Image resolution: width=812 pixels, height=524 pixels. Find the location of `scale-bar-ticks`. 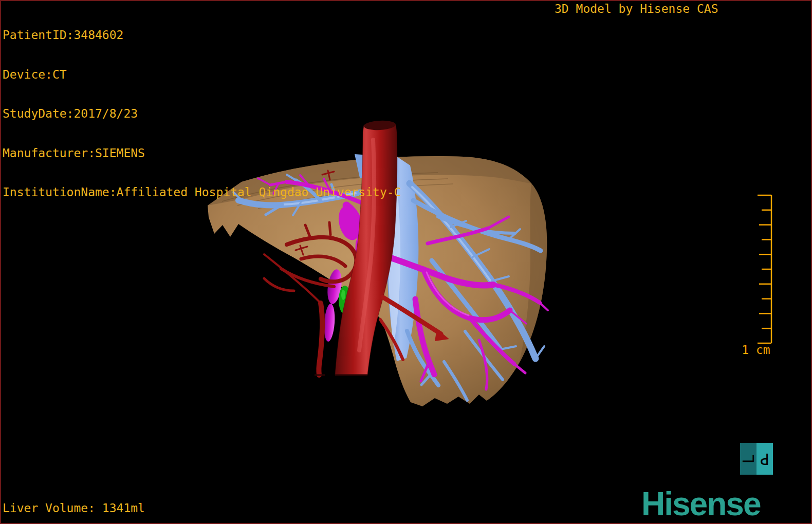

scale-bar-ticks is located at coordinates (765, 269).